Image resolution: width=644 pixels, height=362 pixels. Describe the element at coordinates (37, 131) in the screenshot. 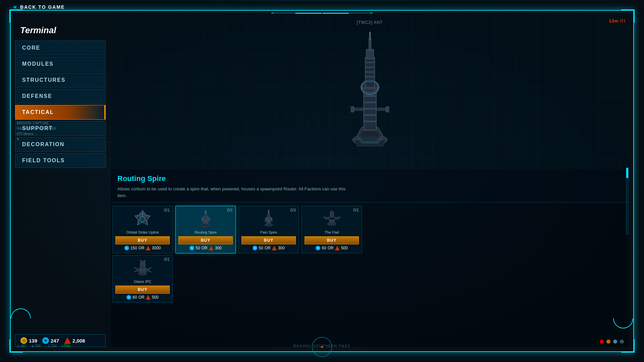

I see `mission-info: MISSION: CAPTURE RASHNU WATCHTOWER 875 M…` at that location.